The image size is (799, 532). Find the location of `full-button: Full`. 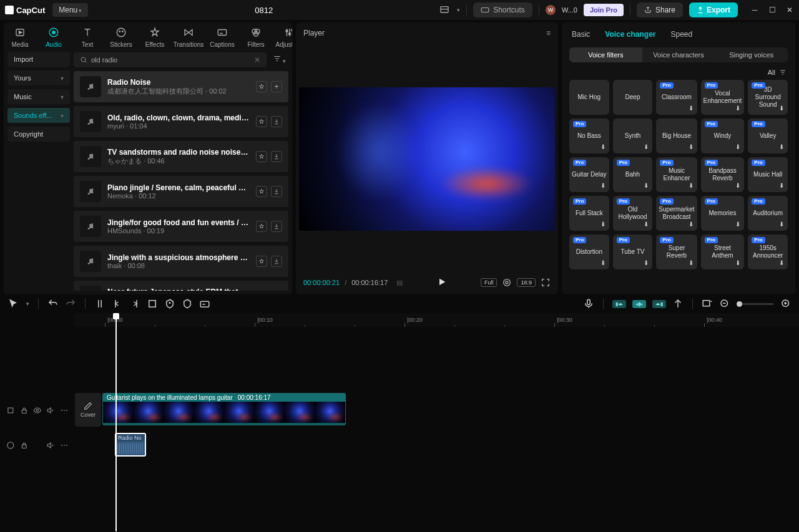

full-button: Full is located at coordinates (489, 283).